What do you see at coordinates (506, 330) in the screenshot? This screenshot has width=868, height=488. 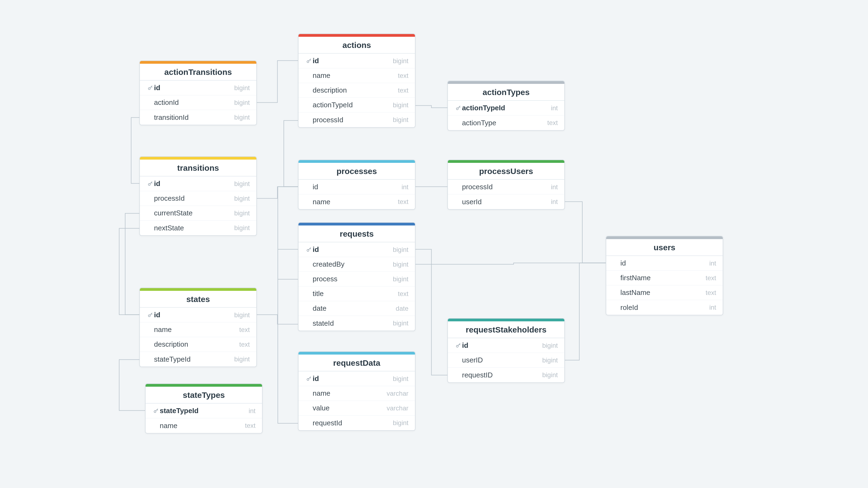 I see `entity-title: requestStakeholders` at bounding box center [506, 330].